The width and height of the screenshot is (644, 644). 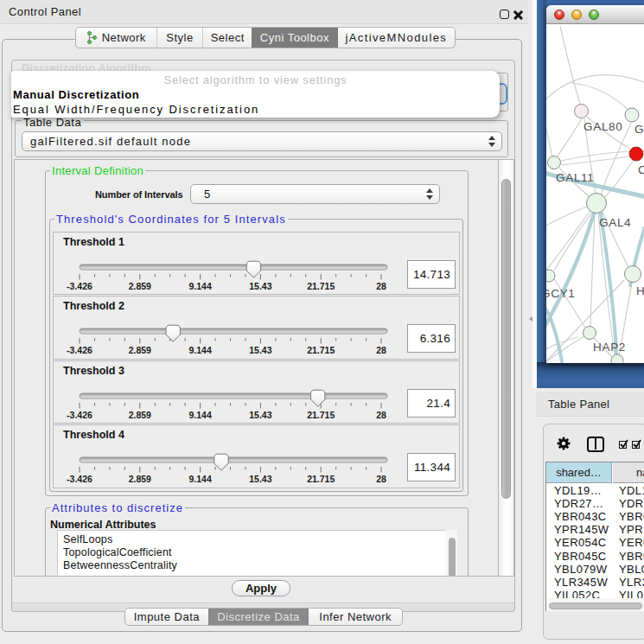 What do you see at coordinates (576, 178) in the screenshot?
I see `svg-text: GAL11` at bounding box center [576, 178].